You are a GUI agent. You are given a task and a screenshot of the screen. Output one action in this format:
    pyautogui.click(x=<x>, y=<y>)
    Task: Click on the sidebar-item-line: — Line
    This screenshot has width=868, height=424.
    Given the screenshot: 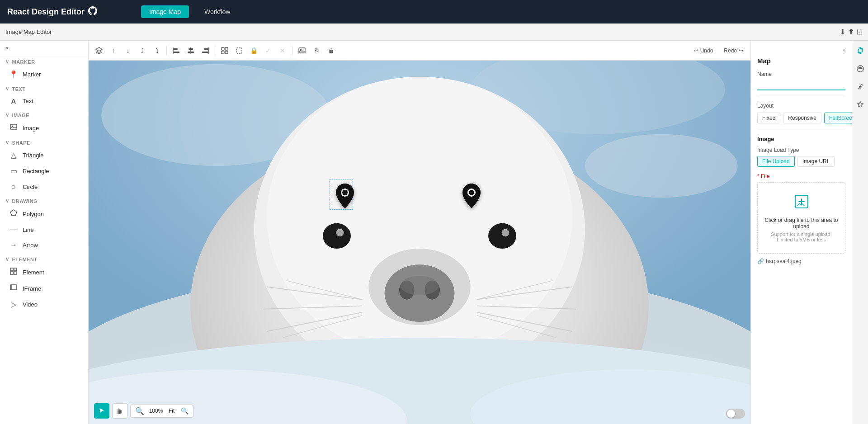 What is the action you would take?
    pyautogui.click(x=44, y=230)
    